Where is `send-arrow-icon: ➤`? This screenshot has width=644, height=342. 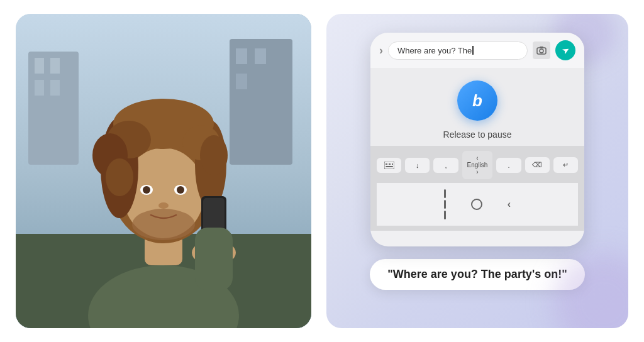 send-arrow-icon: ➤ is located at coordinates (566, 50).